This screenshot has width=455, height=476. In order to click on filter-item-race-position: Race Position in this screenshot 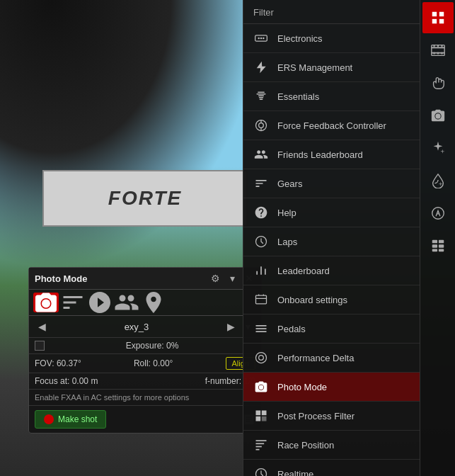, I will do `click(331, 445)`.